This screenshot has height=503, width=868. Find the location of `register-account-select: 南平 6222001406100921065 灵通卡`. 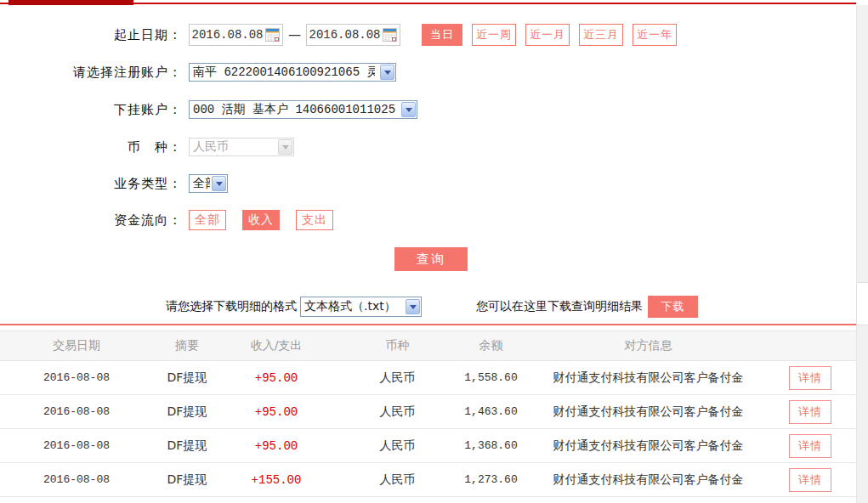

register-account-select: 南平 6222001406100921065 灵通卡 is located at coordinates (292, 72).